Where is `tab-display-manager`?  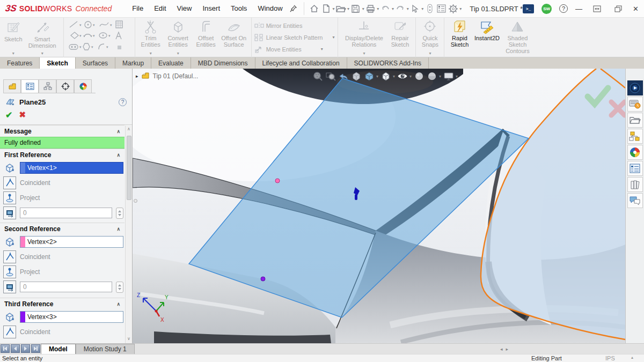 tab-display-manager is located at coordinates (83, 86).